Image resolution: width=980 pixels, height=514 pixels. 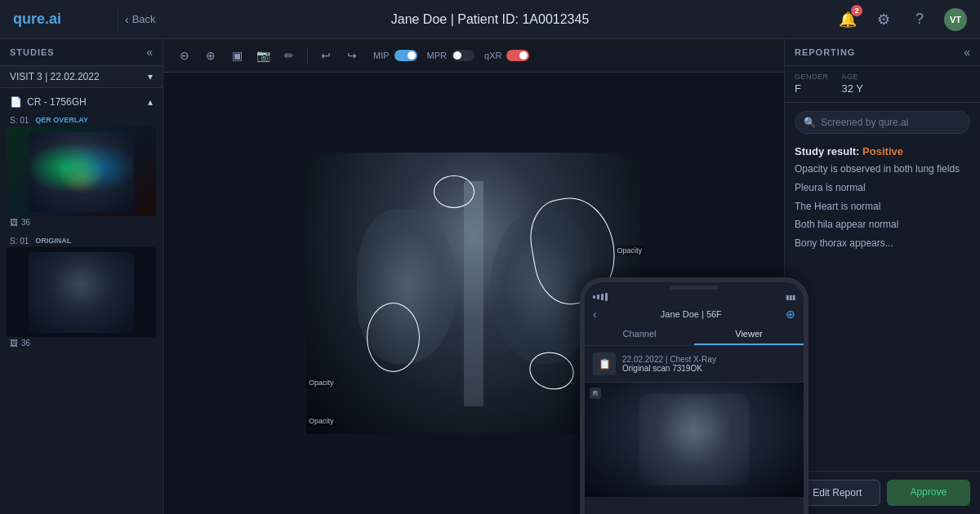 I want to click on study-name-item: 📄 CR - 1756GH ▴, so click(x=82, y=102).